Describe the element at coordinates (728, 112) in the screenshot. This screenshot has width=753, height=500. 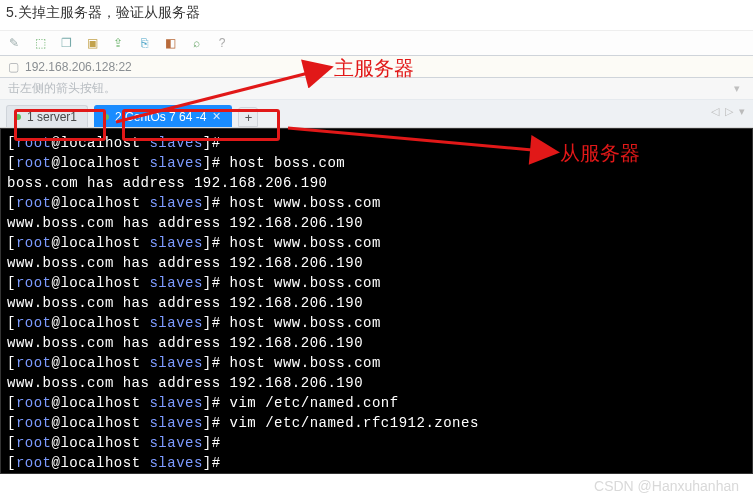
I see `tab-right-controls: ◁ ▷ ▾` at that location.